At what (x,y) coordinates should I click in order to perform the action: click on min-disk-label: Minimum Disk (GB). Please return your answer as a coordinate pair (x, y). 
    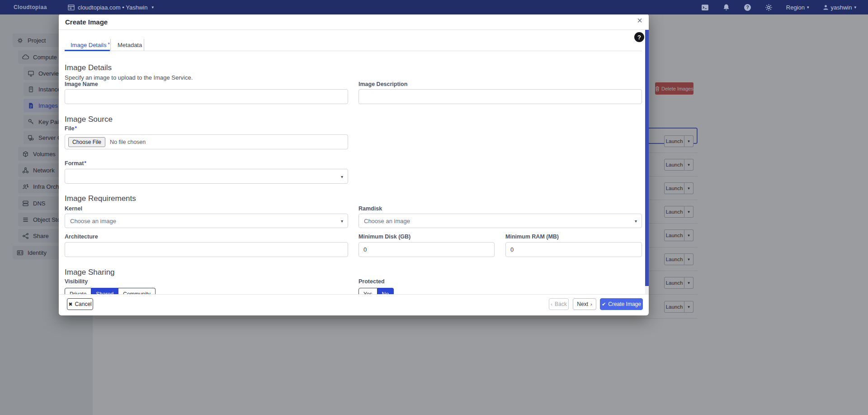
    Looking at the image, I should click on (384, 237).